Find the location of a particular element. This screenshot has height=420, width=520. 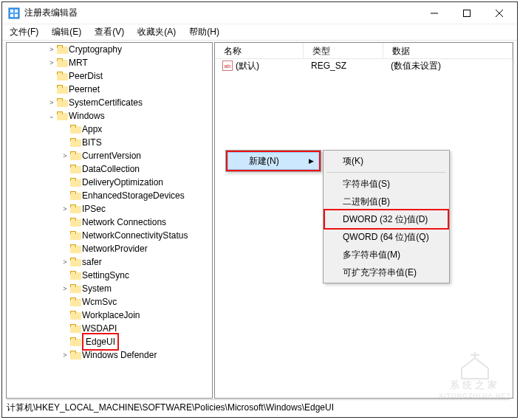

maximize-button is located at coordinates (467, 13).